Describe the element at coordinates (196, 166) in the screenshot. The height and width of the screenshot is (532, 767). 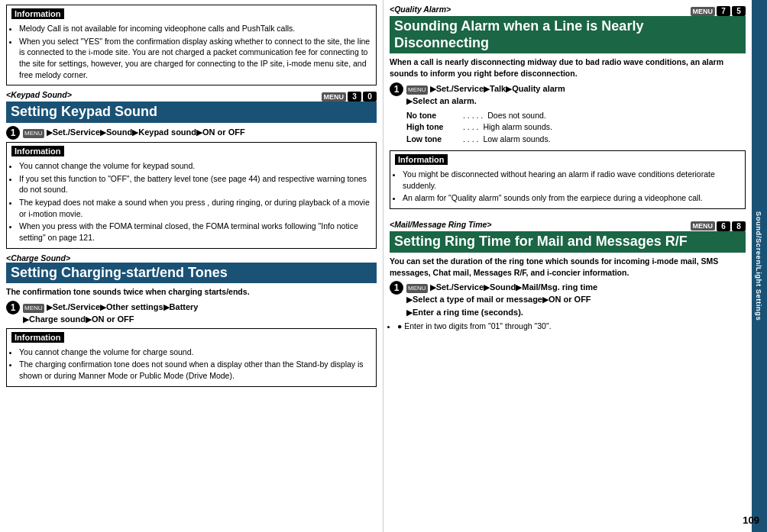
I see `keypad-info-item-1: You cannot change the volume for keypad …` at that location.